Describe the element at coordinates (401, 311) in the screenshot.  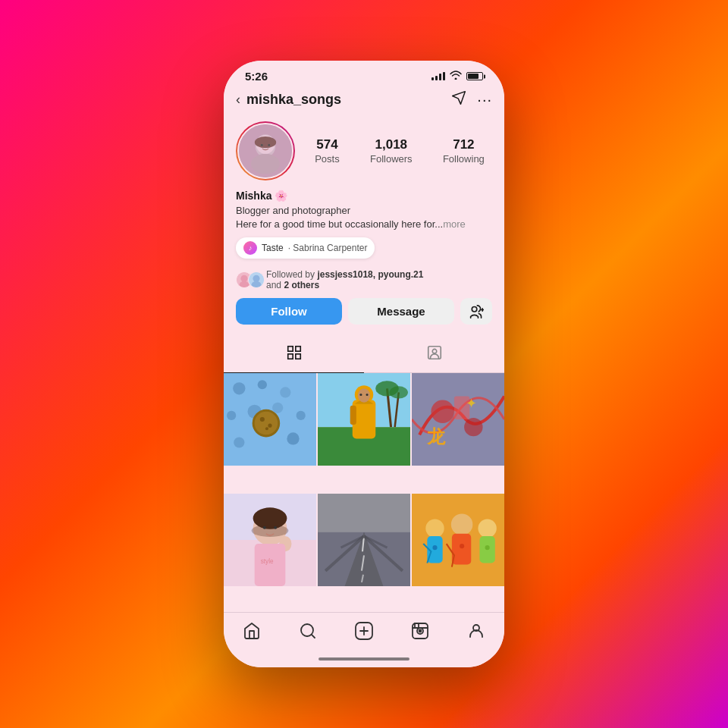
I see `message-button: Message` at that location.